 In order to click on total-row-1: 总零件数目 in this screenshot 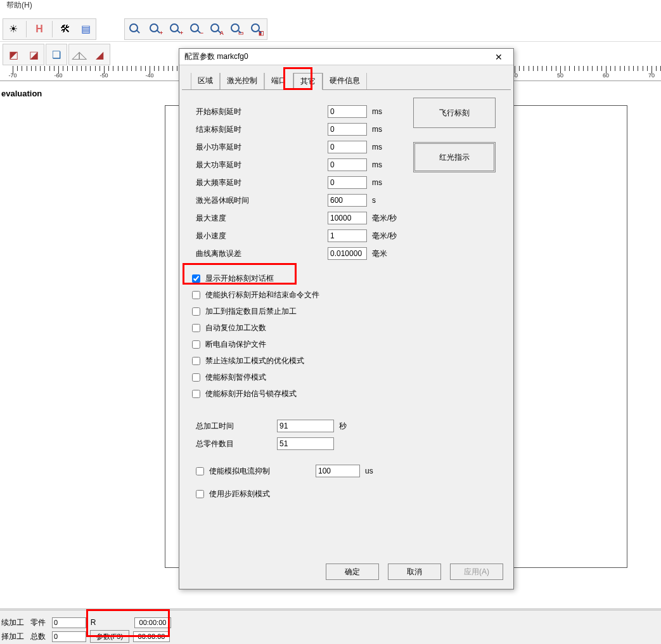, I will do `click(347, 444)`.